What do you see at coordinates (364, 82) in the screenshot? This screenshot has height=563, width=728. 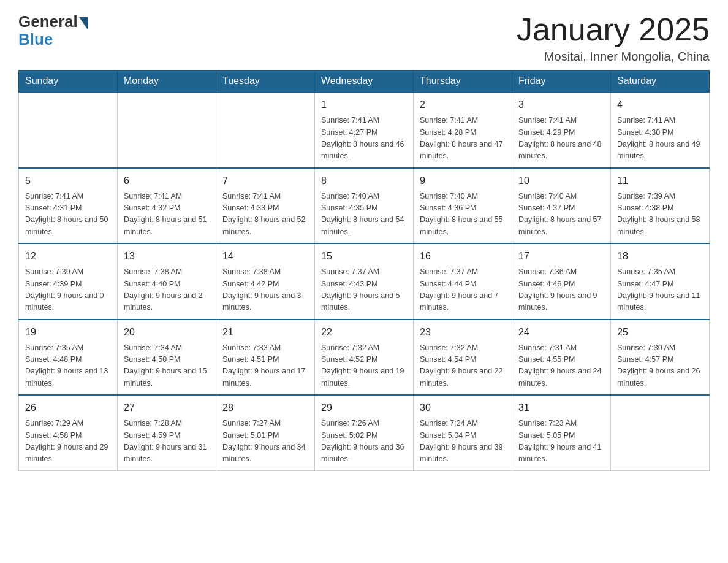 I see `calendar-header-row: SundayMondayTuesdayWednesdayThursdayFrid…` at bounding box center [364, 82].